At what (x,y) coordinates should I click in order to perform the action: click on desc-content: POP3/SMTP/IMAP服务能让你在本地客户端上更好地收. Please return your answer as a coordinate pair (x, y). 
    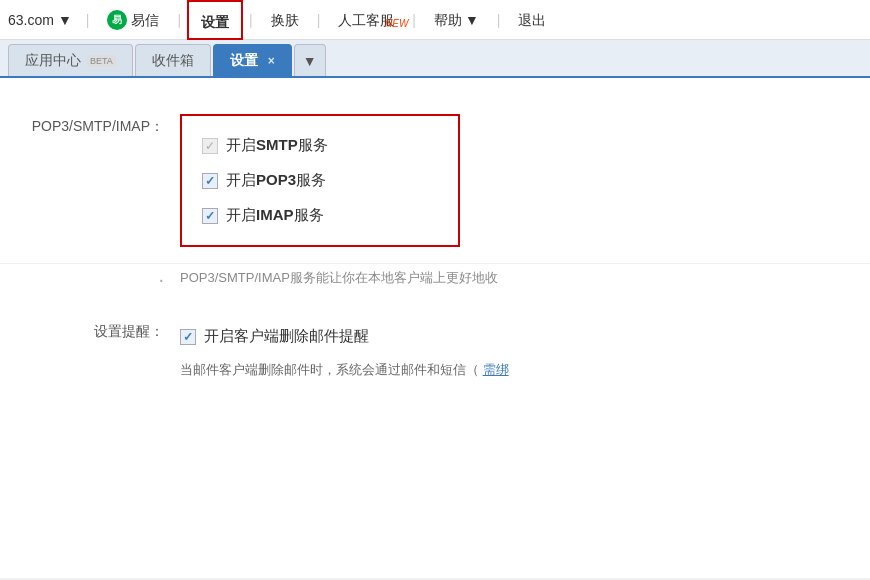
    Looking at the image, I should click on (339, 280).